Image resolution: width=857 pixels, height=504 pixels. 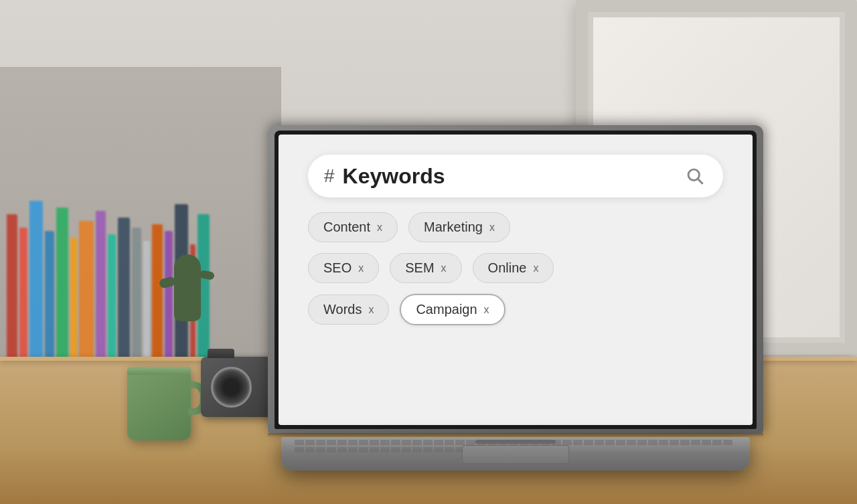 What do you see at coordinates (453, 228) in the screenshot?
I see `tag-marketing-label: Marketing` at bounding box center [453, 228].